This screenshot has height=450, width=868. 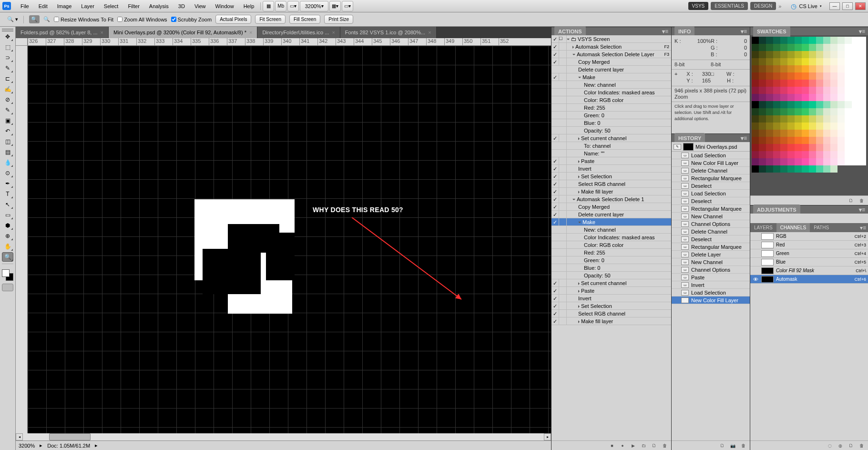 I want to click on panel-menu-icon: ▾≡, so click(x=862, y=31).